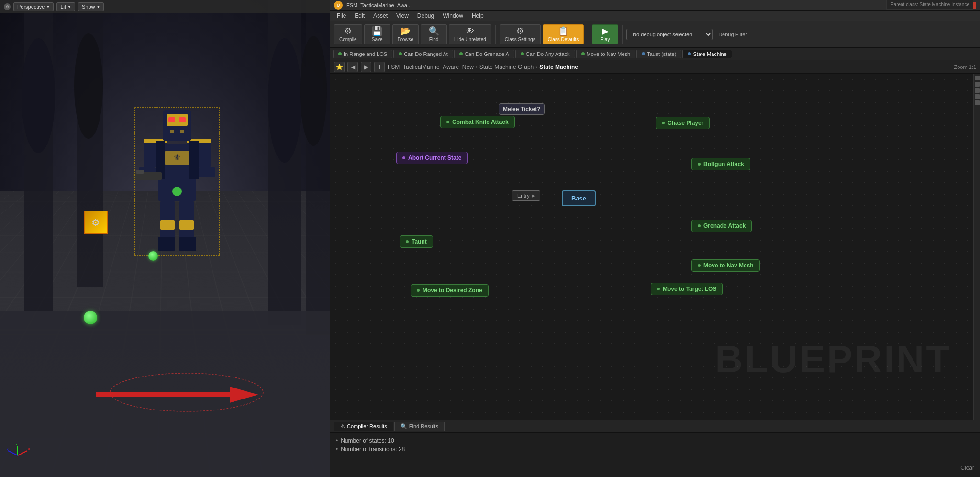  Describe the element at coordinates (930, 5) in the screenshot. I see `parent-class-text: Parent class: State Machine Instance` at that location.